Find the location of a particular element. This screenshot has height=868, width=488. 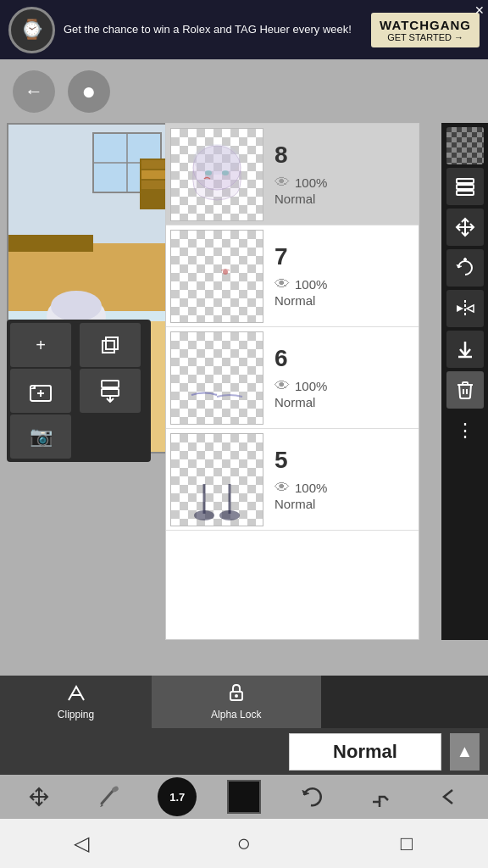

color-swatch is located at coordinates (244, 797).